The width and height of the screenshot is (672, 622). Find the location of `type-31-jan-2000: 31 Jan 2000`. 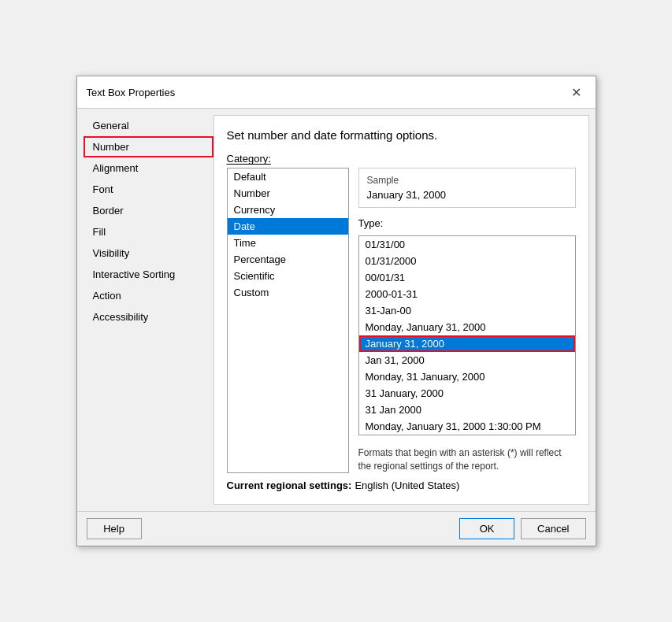

type-31-jan-2000: 31 Jan 2000 is located at coordinates (467, 409).